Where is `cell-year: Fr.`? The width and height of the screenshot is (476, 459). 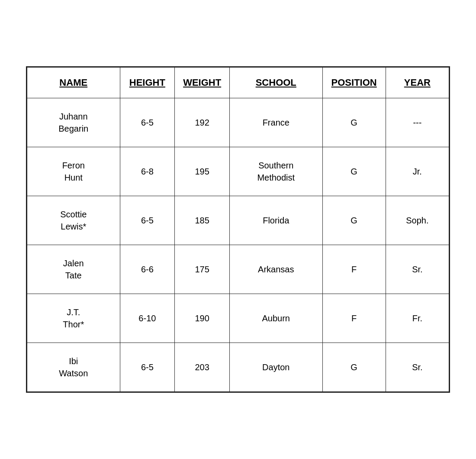 cell-year: Fr. is located at coordinates (417, 319).